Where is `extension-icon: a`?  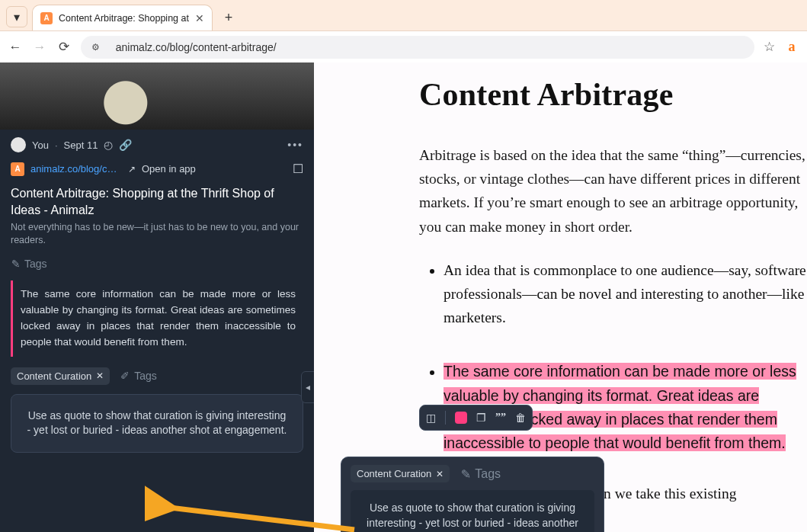 extension-icon: a is located at coordinates (792, 47).